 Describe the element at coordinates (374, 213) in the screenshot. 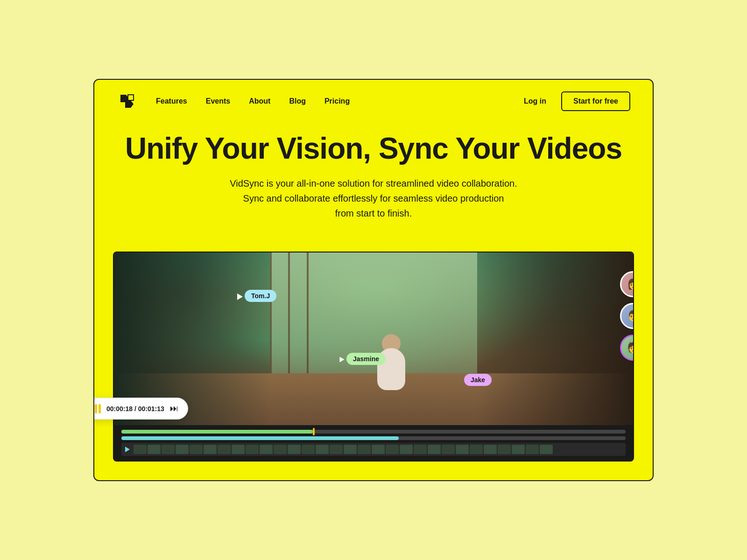

I see `hero-subtitle-line3: from start to finish.` at that location.